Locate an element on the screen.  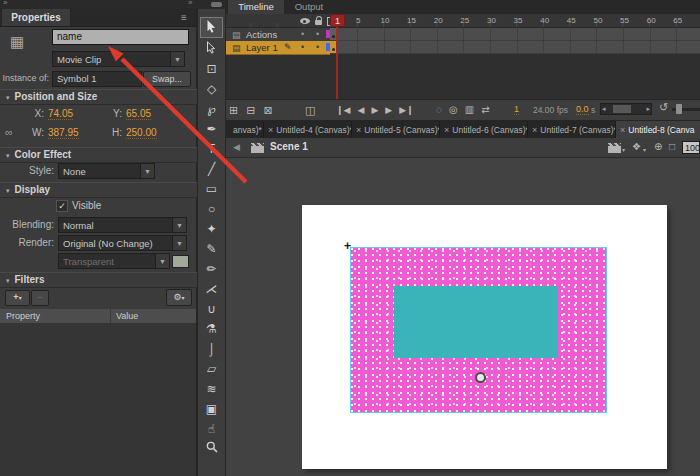
gradient-transform-tool: ◇ is located at coordinates (212, 88).